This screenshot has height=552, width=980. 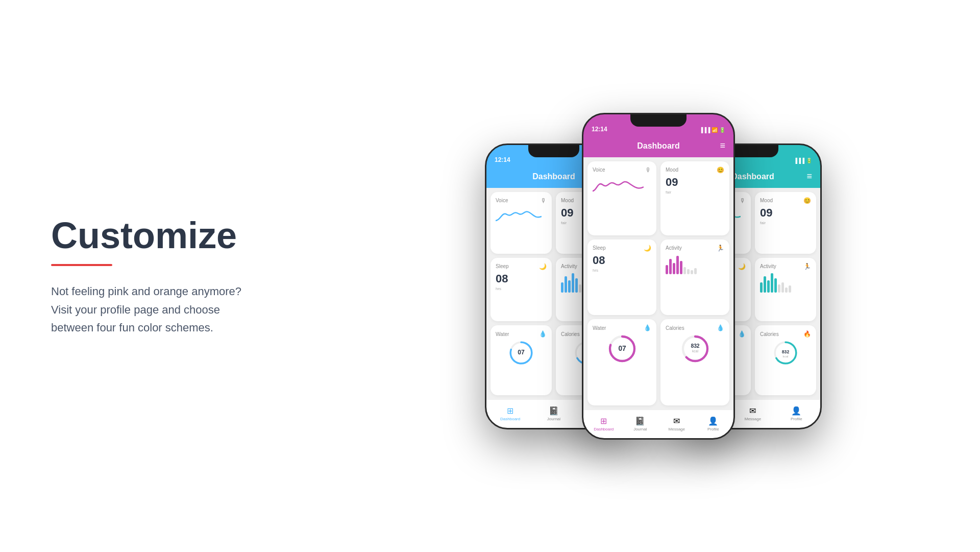 I want to click on activity-bars-center, so click(x=695, y=264).